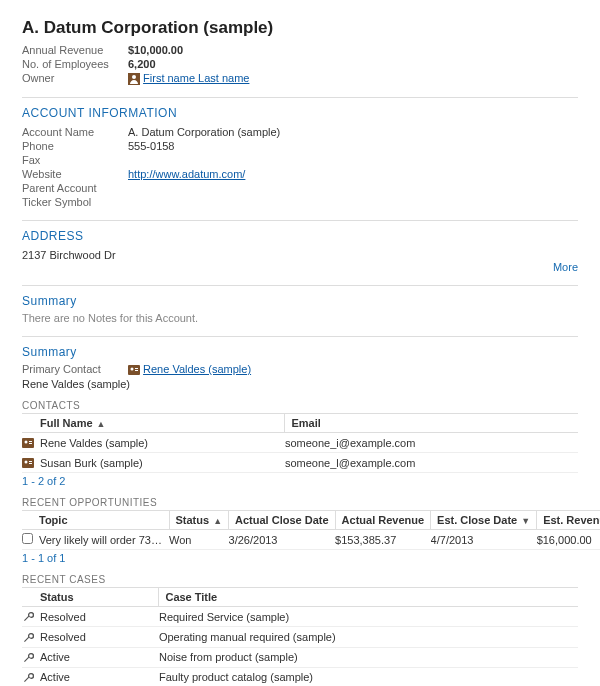 The height and width of the screenshot is (686, 600). Describe the element at coordinates (300, 463) in the screenshot. I see `table-row: Susan Burk (sample)someone_l@example.com` at that location.